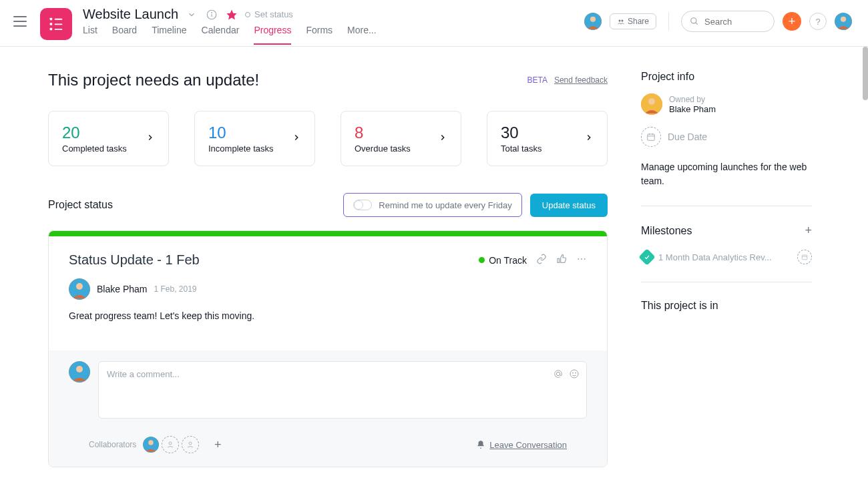  What do you see at coordinates (669, 21) in the screenshot?
I see `separator` at bounding box center [669, 21].